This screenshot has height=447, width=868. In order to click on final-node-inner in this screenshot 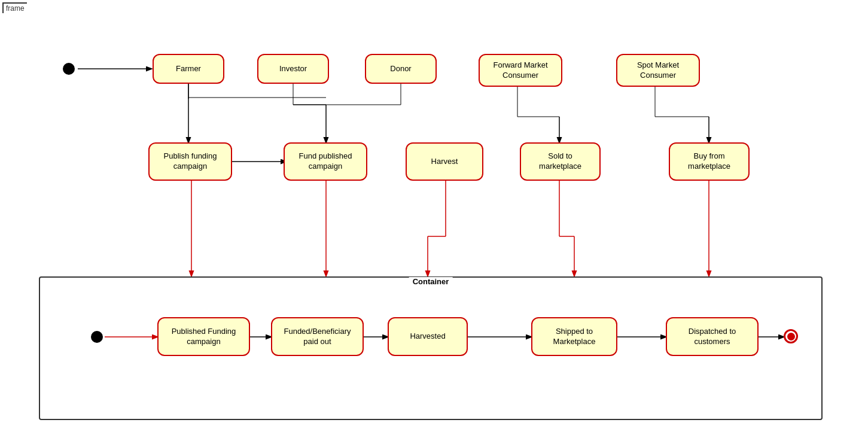, I will do `click(791, 336)`.